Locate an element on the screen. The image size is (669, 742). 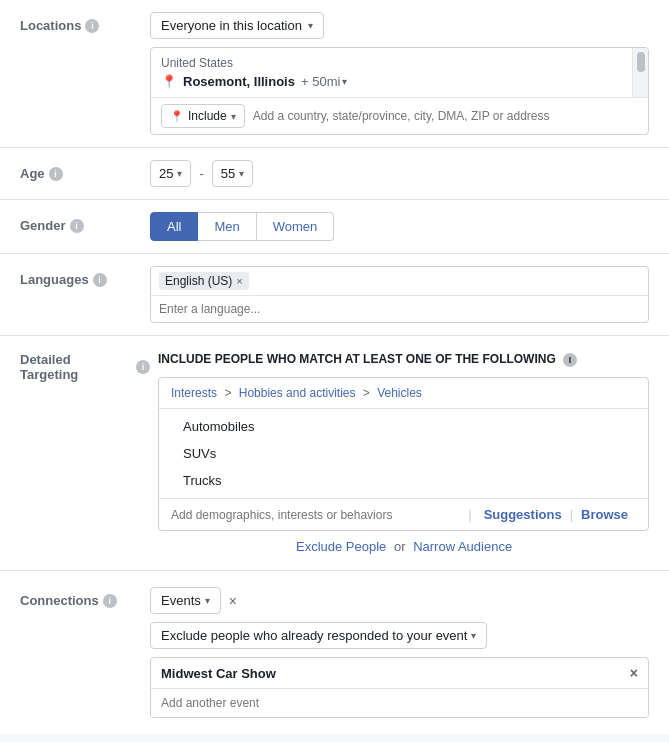
age-min-value: 25 is located at coordinates (166, 174).